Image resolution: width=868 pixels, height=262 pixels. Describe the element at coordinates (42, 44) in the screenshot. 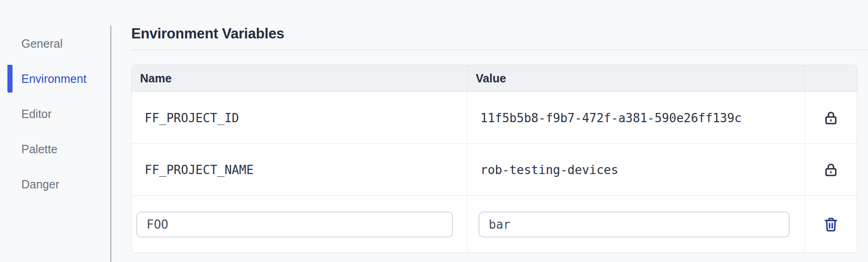

I see `sidebar-item-label: General` at that location.